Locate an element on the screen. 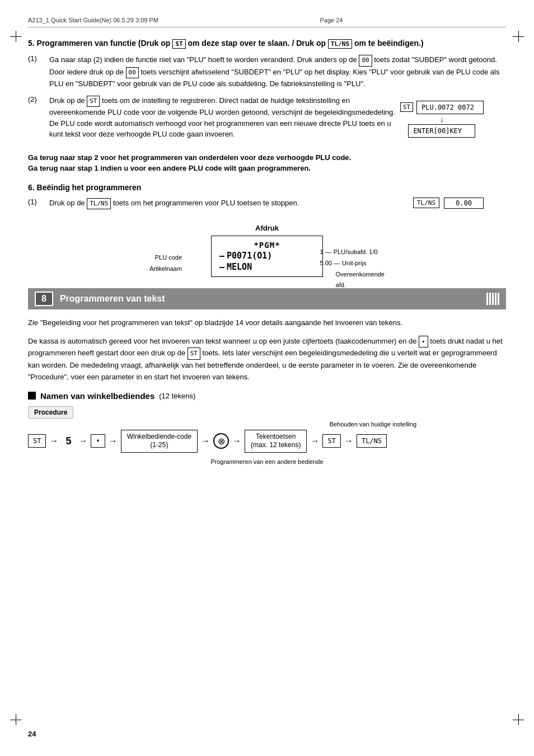  ann-price-row: 5.00 — Unit-prijs is located at coordinates (353, 264).